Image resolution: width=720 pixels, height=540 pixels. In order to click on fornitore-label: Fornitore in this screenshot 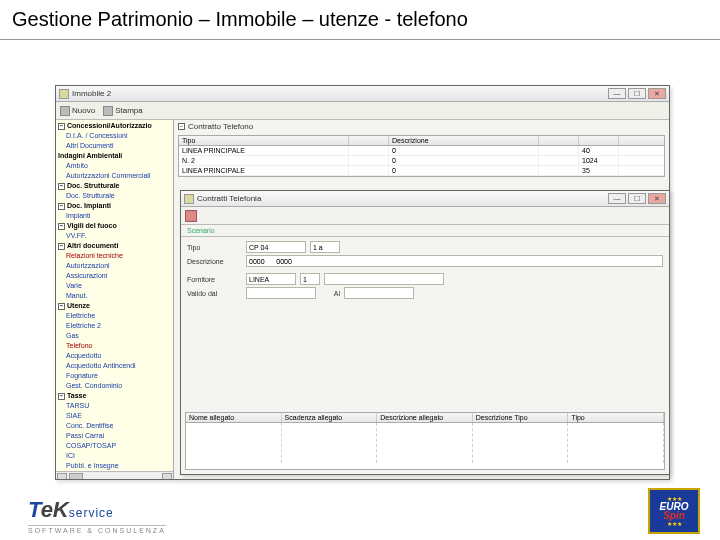, I will do `click(214, 280)`.